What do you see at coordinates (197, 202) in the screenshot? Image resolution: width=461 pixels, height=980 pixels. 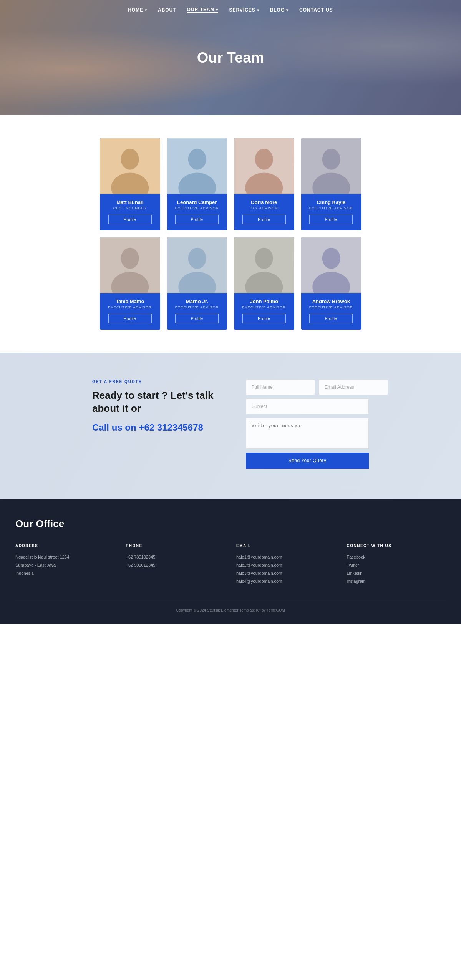 I see `member-name: Leonard Camper` at bounding box center [197, 202].